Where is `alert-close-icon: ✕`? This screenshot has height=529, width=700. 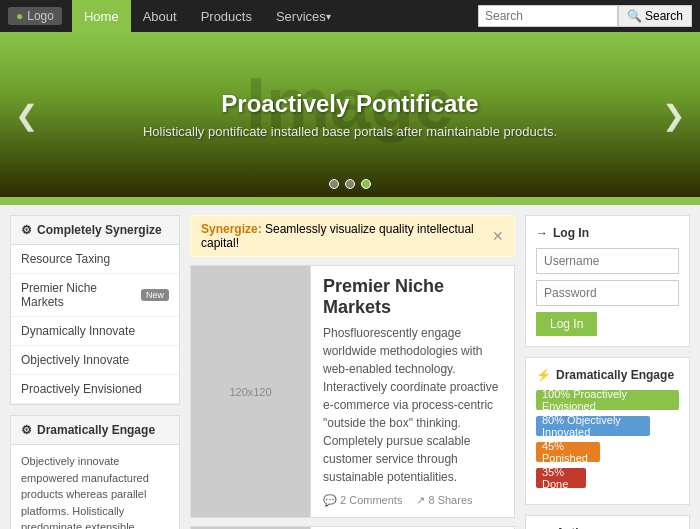 alert-close-icon: ✕ is located at coordinates (498, 236).